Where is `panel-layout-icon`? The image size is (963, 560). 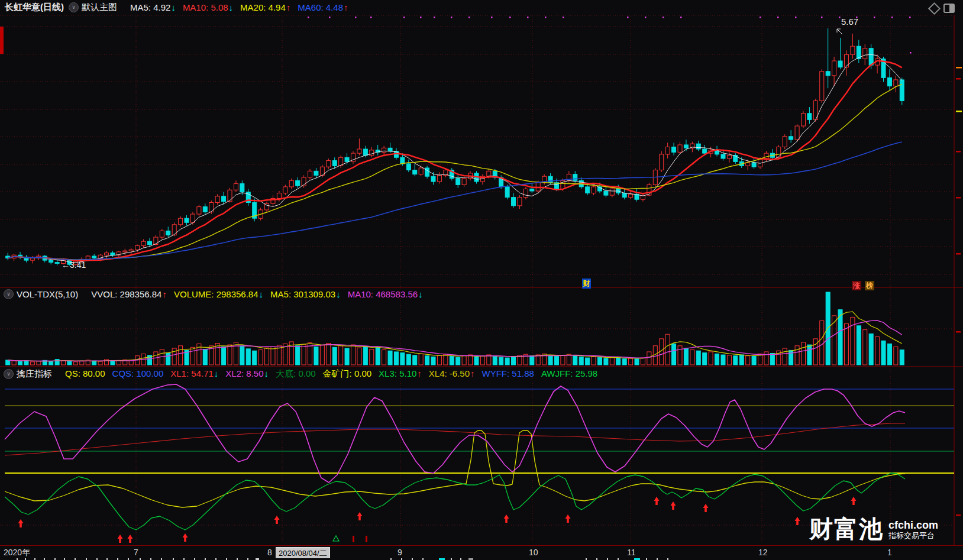 panel-layout-icon is located at coordinates (949, 8).